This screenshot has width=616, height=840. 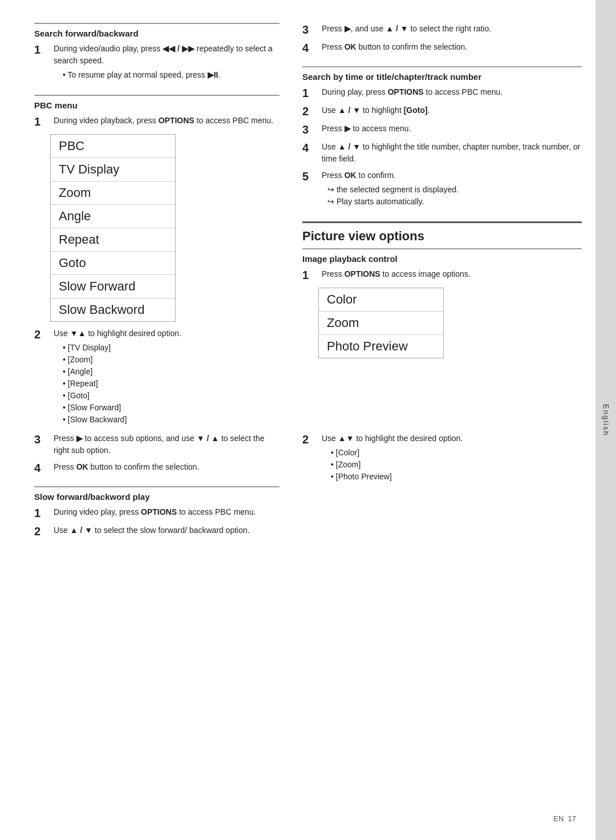 I want to click on step-1-slow: 1 During video play, press OPTIONS to ac…, so click(x=157, y=513).